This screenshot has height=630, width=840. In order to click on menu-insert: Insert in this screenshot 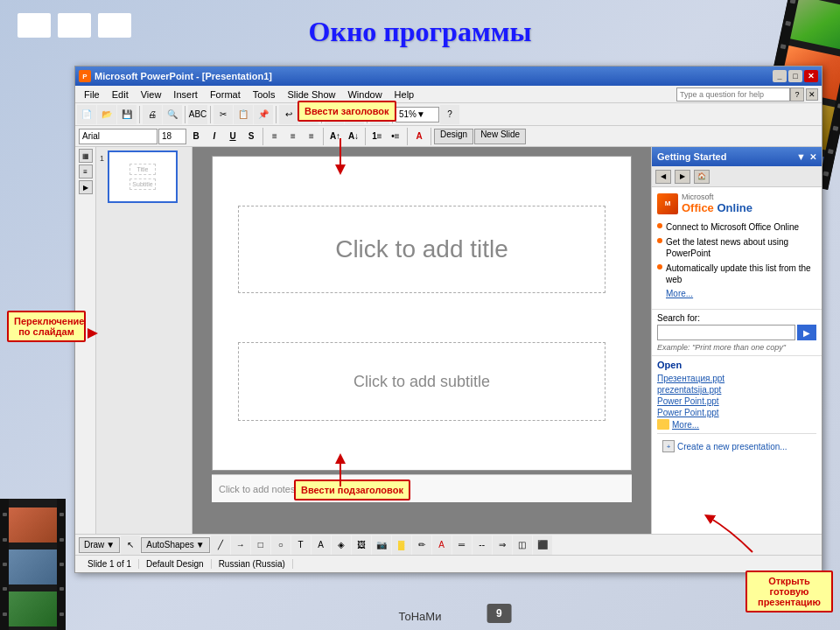, I will do `click(186, 94)`.